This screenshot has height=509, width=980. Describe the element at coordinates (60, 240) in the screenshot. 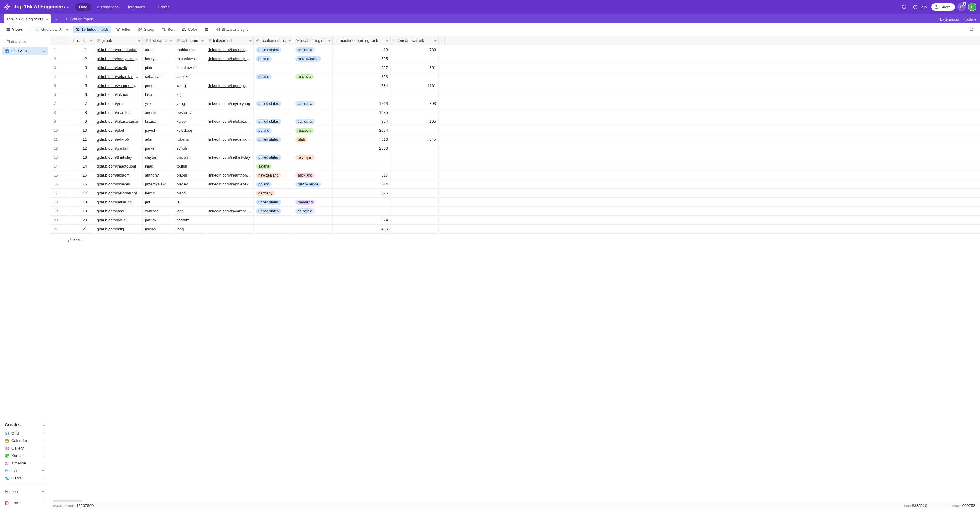

I see `add-row-button` at that location.